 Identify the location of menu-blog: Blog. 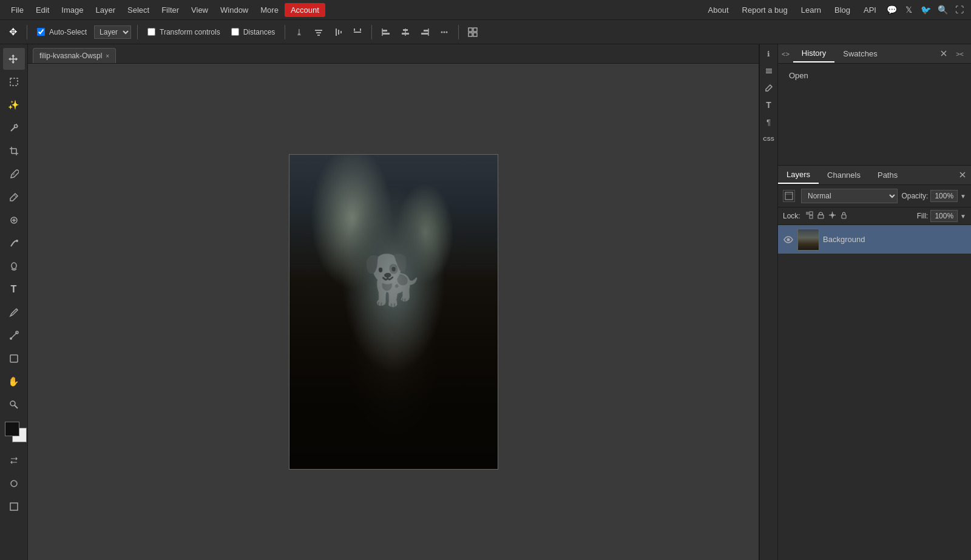
(842, 10).